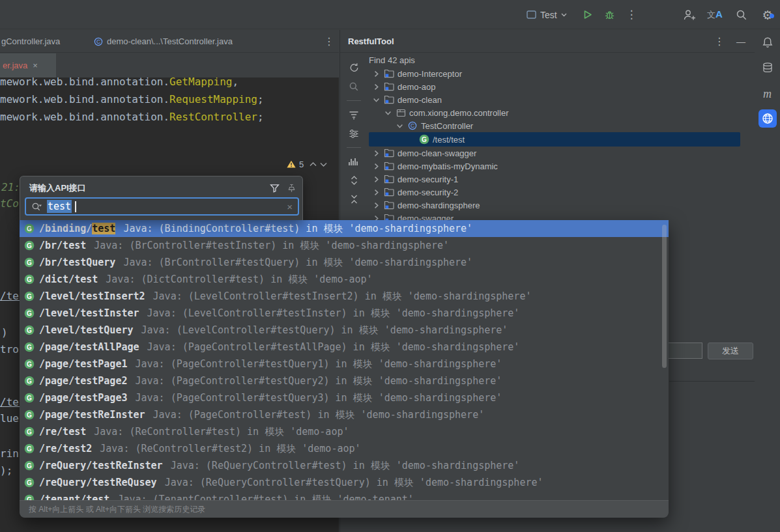  What do you see at coordinates (35, 65) in the screenshot?
I see `close-icon: ×` at bounding box center [35, 65].